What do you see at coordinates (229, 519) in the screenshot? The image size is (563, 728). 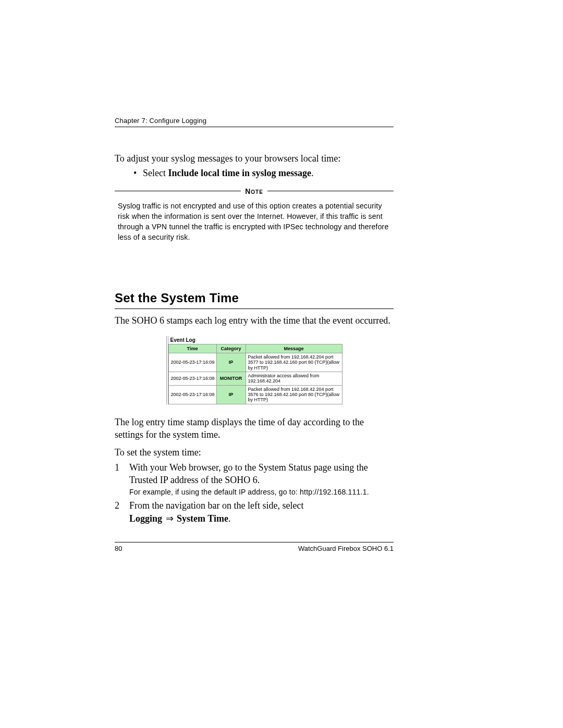 I see `step-suffix: .` at bounding box center [229, 519].